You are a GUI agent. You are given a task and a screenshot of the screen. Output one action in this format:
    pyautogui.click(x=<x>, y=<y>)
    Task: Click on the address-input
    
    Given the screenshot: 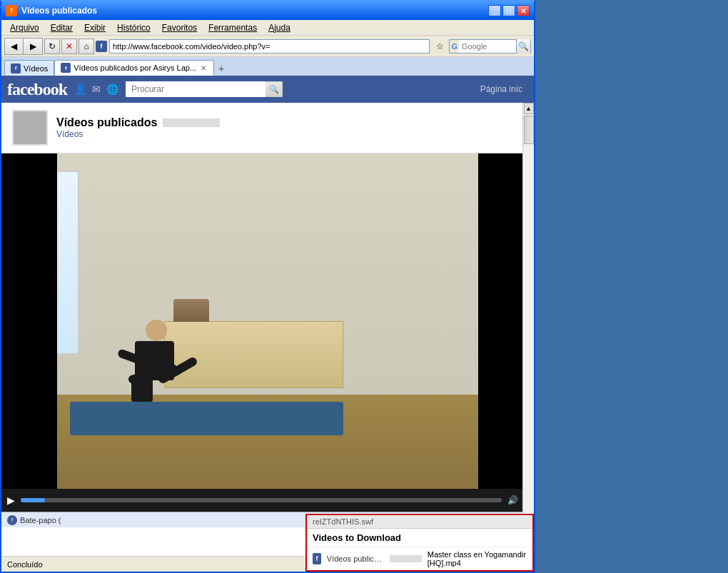 What is the action you would take?
    pyautogui.click(x=270, y=46)
    